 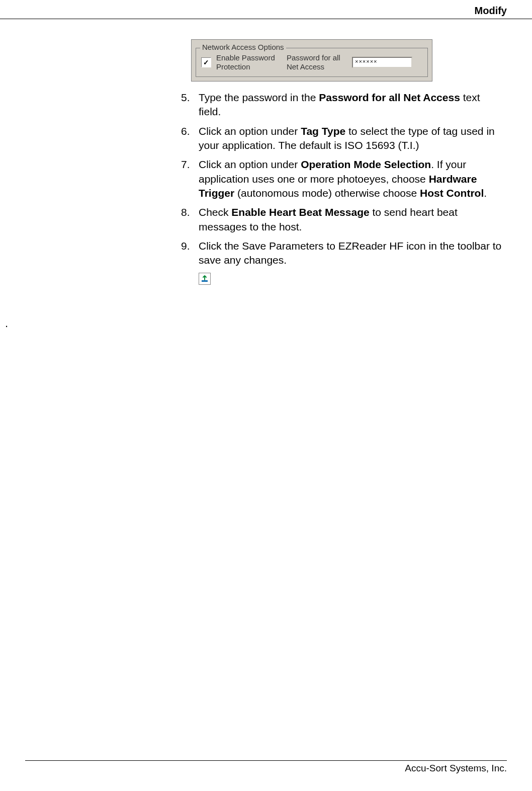 What do you see at coordinates (312, 62) in the screenshot?
I see `fieldset-row: ✓ Enable Password Protection Password fo…` at bounding box center [312, 62].